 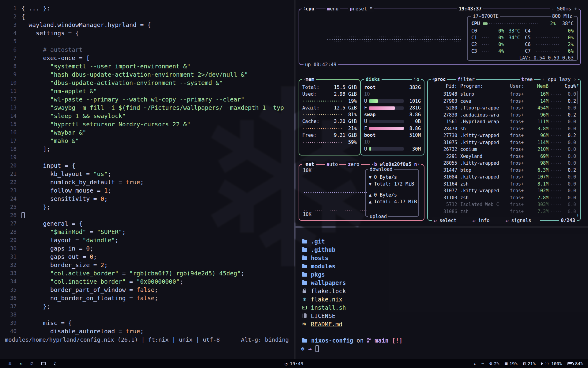 I want to click on proc-footer-button: ↵ signals, so click(x=518, y=220).